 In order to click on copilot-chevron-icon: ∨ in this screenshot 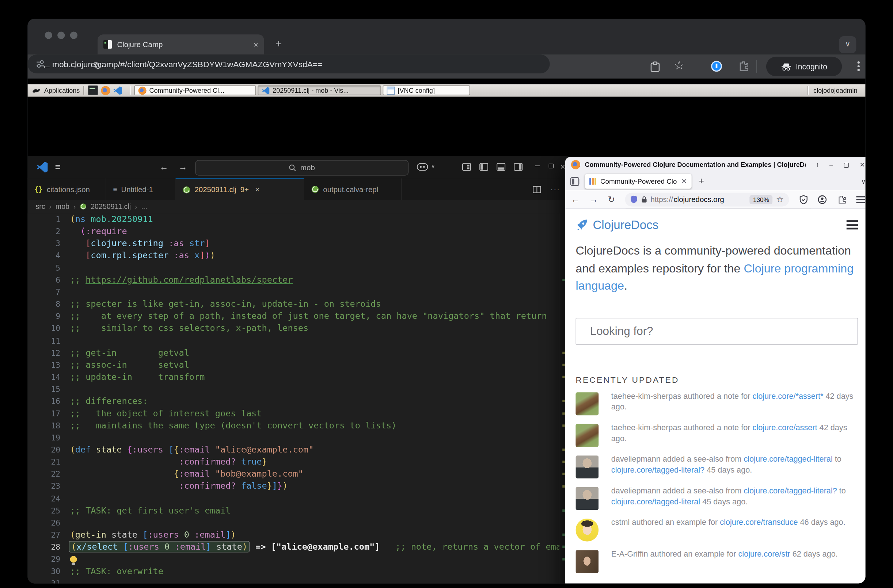, I will do `click(433, 166)`.